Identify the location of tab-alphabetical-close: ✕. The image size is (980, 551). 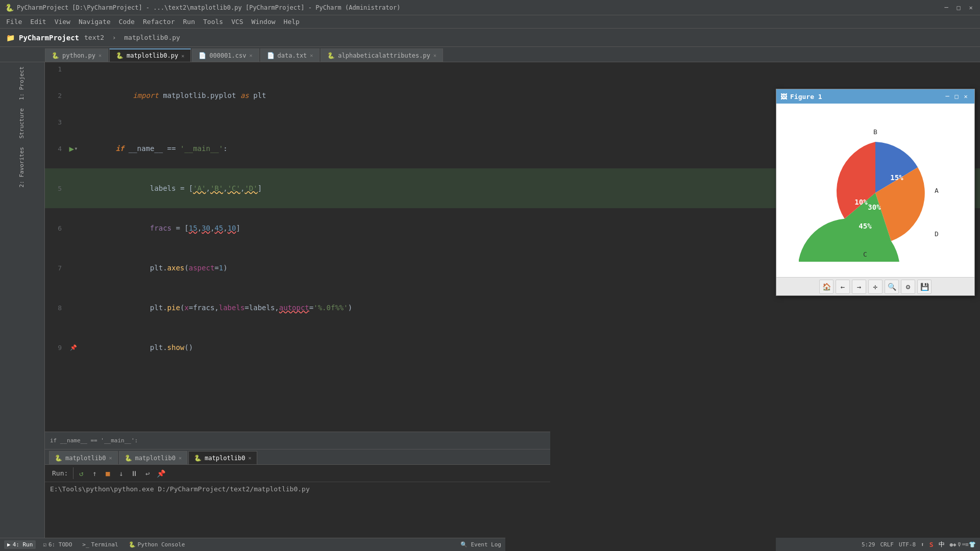
(435, 55).